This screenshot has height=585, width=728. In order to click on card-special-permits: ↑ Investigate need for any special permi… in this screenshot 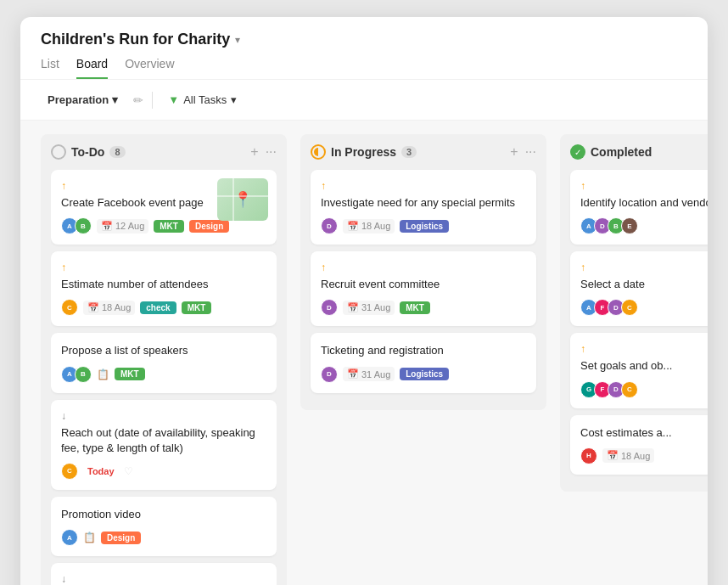, I will do `click(423, 207)`.